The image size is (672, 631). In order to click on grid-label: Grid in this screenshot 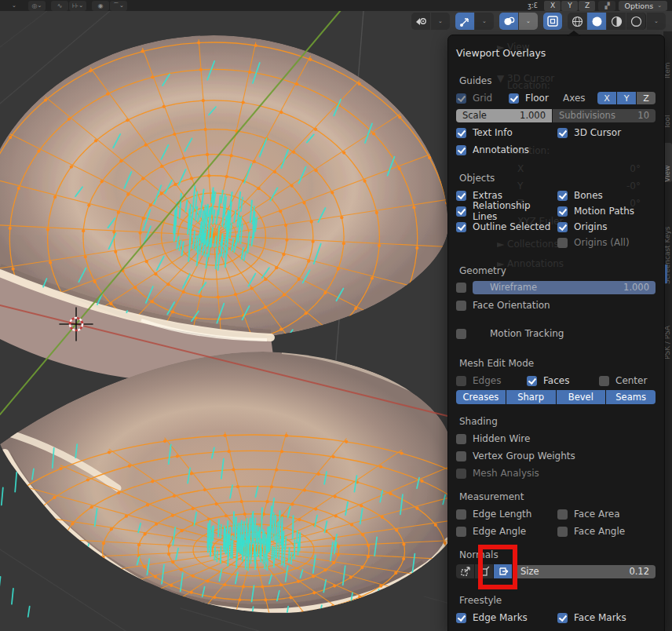, I will do `click(491, 98)`.